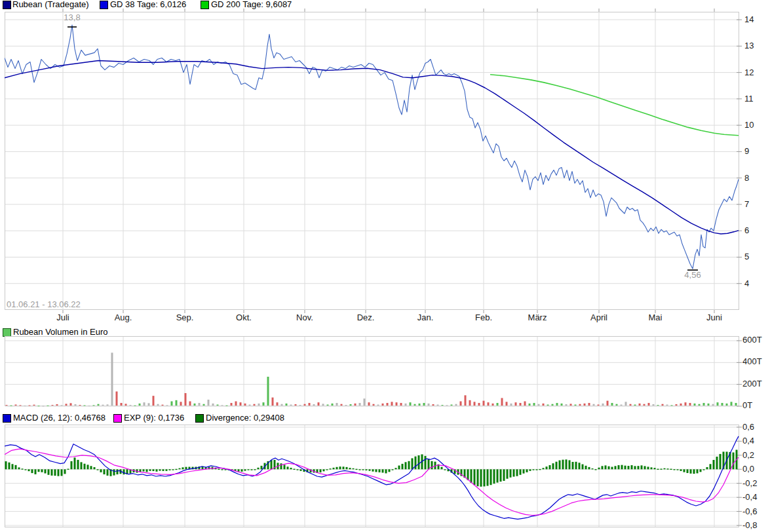 This screenshot has width=770, height=532. I want to click on macd-axis-tick: -0,4, so click(750, 497).